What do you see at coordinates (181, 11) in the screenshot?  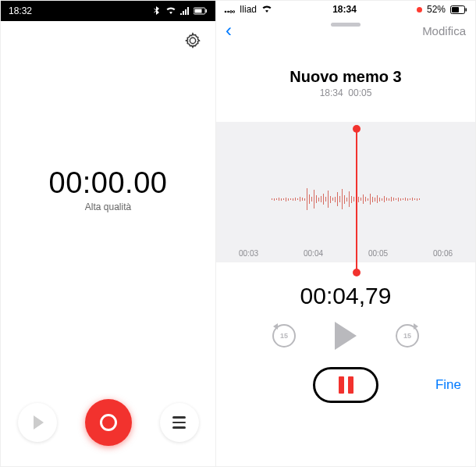 I see `status-icons` at bounding box center [181, 11].